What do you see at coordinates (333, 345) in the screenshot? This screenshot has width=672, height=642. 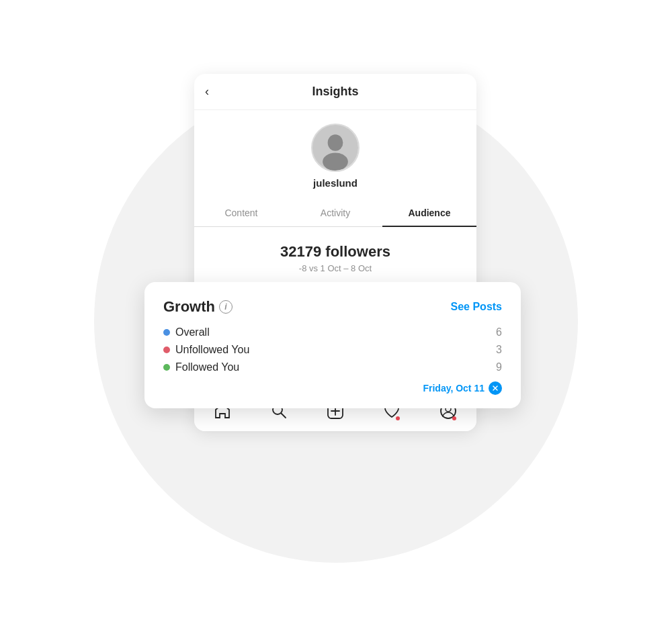 I see `growth-card: Growth i See Posts Overall 6 Unfollowed …` at bounding box center [333, 345].